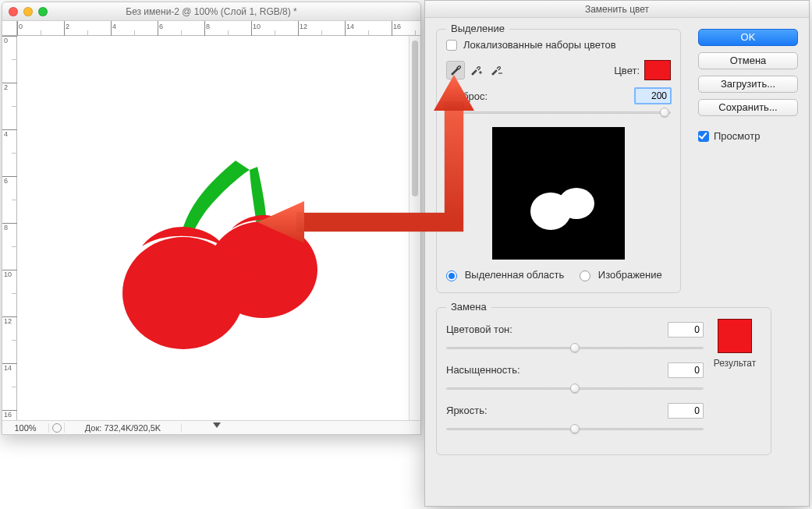 This screenshot has height=509, width=812. I want to click on saturation-input, so click(686, 370).